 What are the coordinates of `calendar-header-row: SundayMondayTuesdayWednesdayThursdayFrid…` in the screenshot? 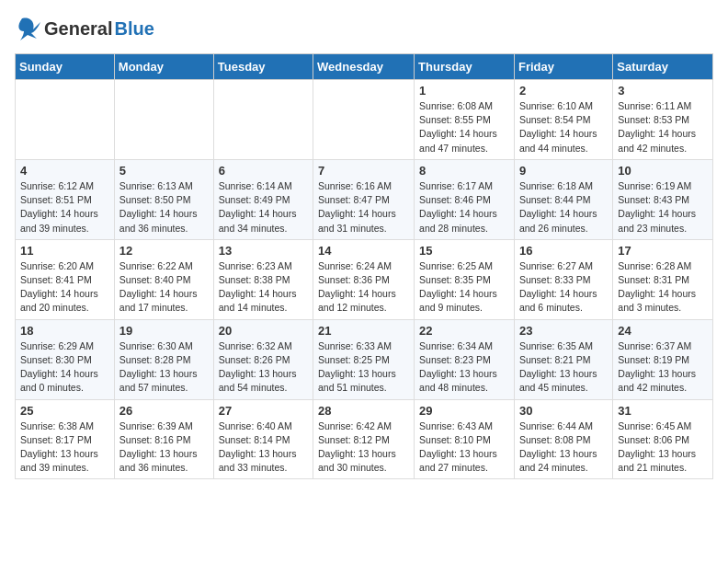 It's located at (364, 67).